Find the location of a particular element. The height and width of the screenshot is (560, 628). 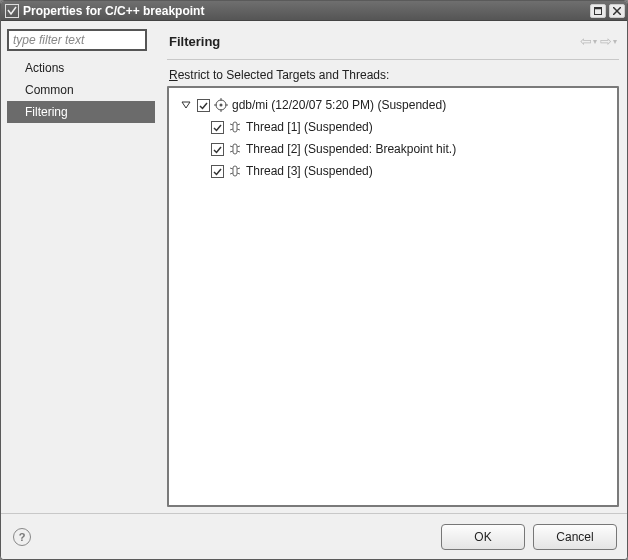

window-title: Properties for C/C++ breakpoint is located at coordinates (305, 11).